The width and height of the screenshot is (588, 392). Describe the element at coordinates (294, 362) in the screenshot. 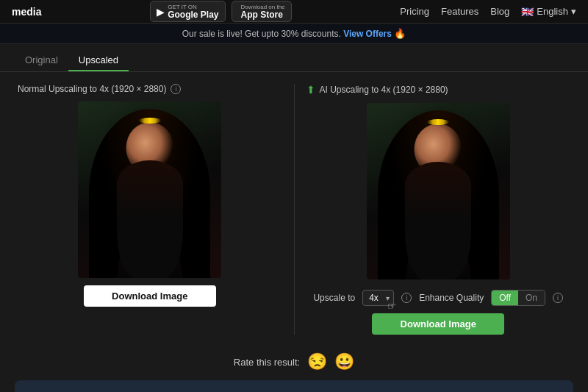

I see `rating-row: Rate this result: 😒 😀` at that location.